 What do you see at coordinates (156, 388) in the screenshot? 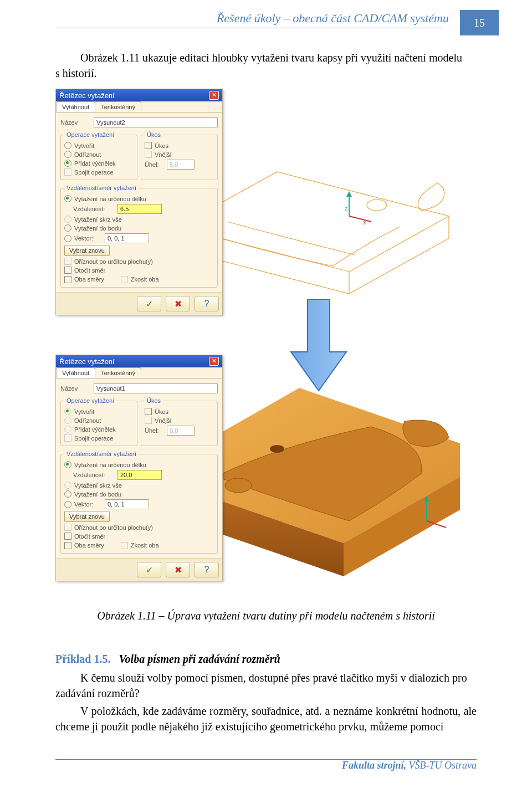
I see `name-input: Vysunout1` at bounding box center [156, 388].